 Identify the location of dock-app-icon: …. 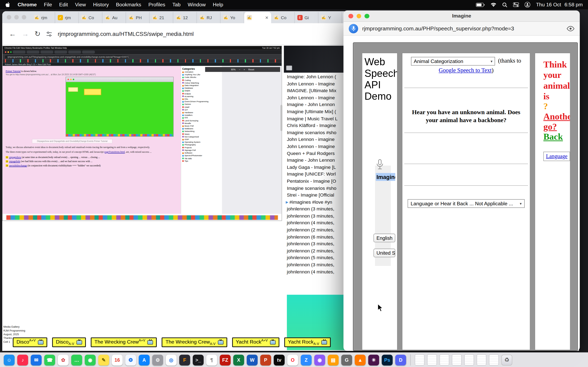
(77, 360).